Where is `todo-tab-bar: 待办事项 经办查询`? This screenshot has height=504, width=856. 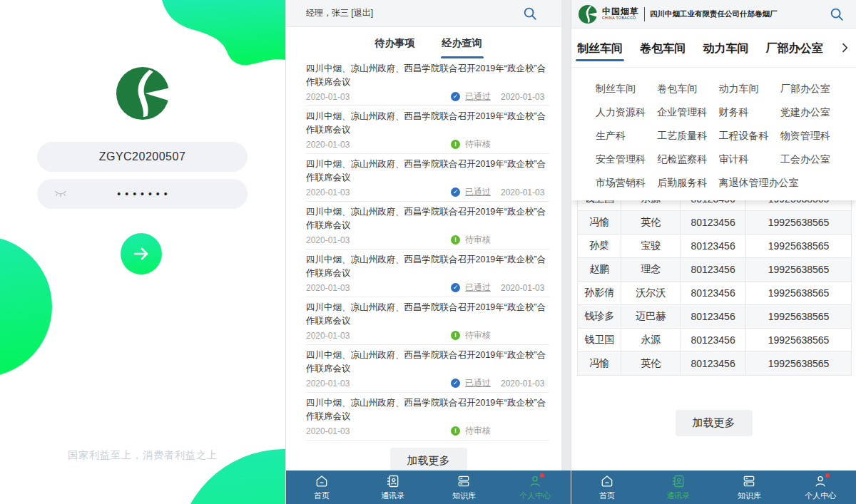 todo-tab-bar: 待办事项 经办查询 is located at coordinates (428, 43).